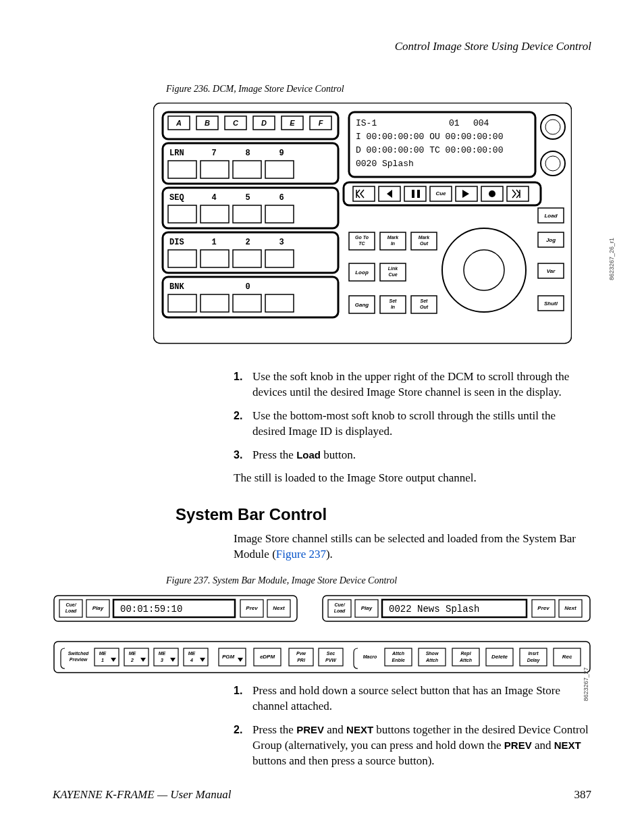 This screenshot has height=834, width=644. Describe the element at coordinates (412, 416) in the screenshot. I see `steps-a: Use the soft knob in the upper right of …` at that location.